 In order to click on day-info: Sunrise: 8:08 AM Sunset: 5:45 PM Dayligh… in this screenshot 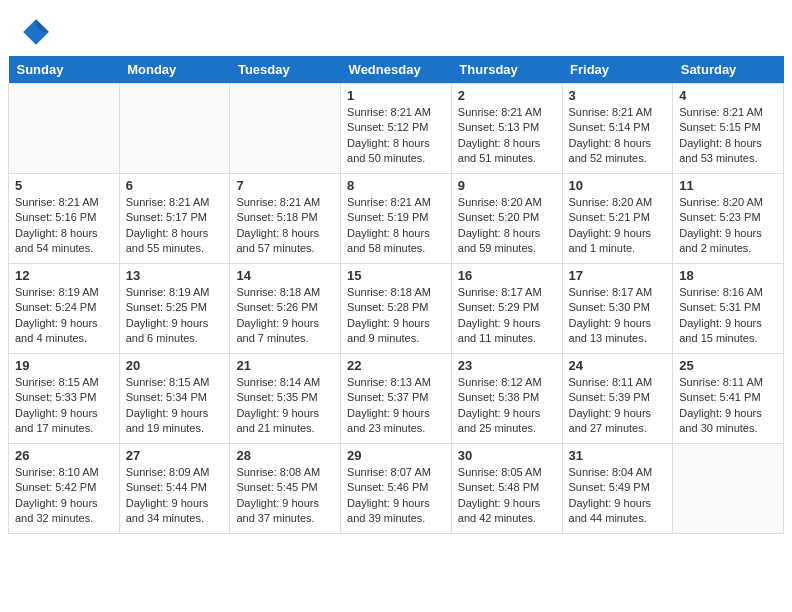, I will do `click(285, 496)`.